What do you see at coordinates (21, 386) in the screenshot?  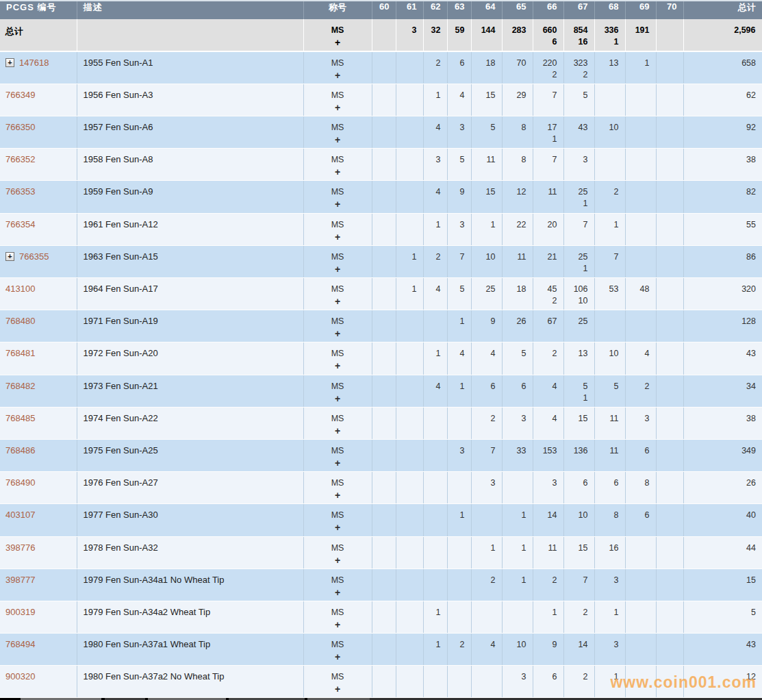 I see `pcgs-number-link: 768482` at bounding box center [21, 386].